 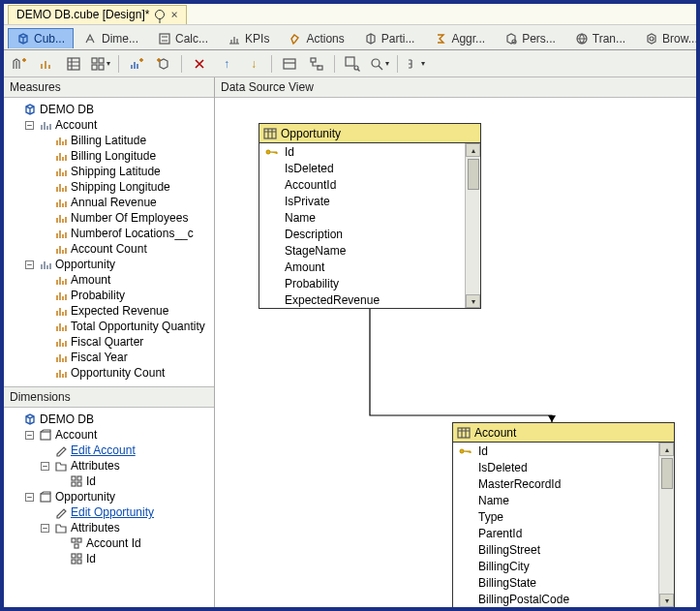 What do you see at coordinates (227, 64) in the screenshot?
I see `tool-move-up: ↑` at bounding box center [227, 64].